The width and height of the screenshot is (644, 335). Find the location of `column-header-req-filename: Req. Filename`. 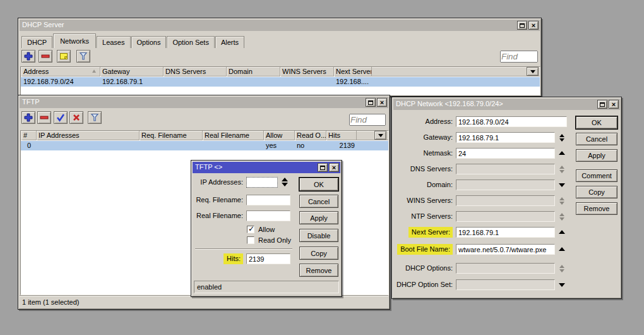

column-header-req-filename: Req. Filename is located at coordinates (171, 135).